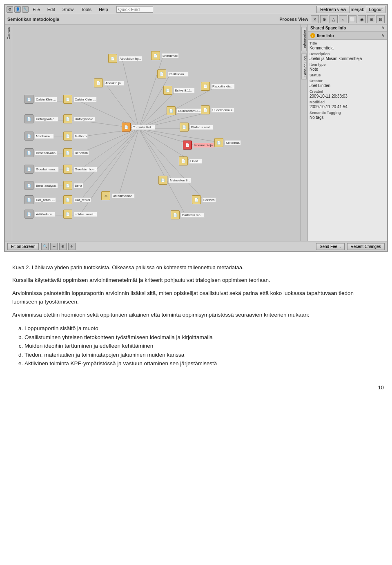  I want to click on window-icon-1: ⚙, so click(10, 9).